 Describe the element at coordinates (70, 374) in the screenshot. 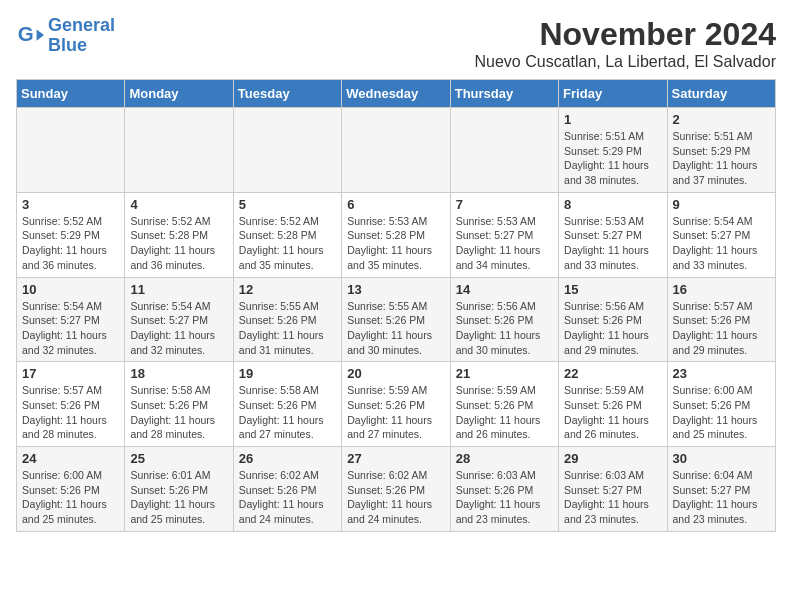

I see `day-number: 17` at that location.